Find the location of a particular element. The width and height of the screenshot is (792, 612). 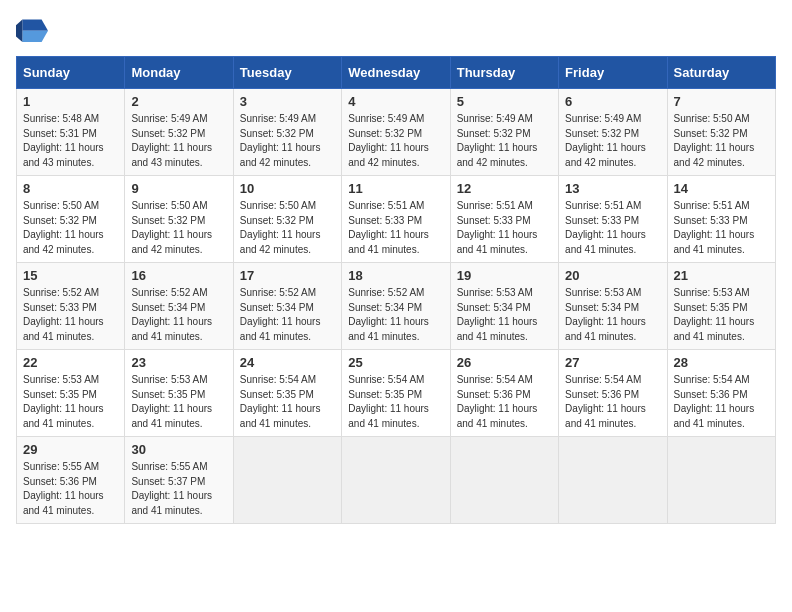

day-cell: 6Sunrise: 5:49 AMSunset: 5:32 PMDaylight… is located at coordinates (613, 132).